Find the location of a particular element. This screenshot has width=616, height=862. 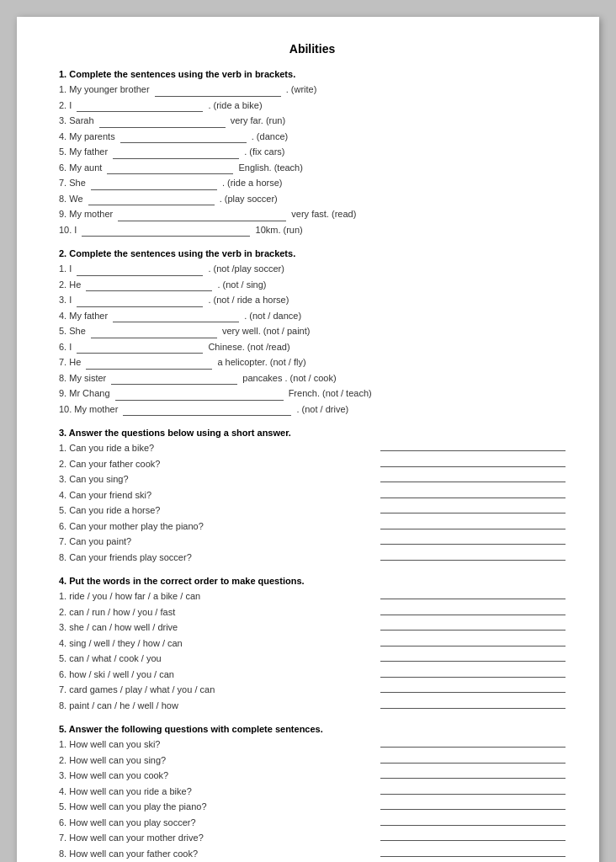

list-item: 5. Can you ride a horse? is located at coordinates (312, 510).